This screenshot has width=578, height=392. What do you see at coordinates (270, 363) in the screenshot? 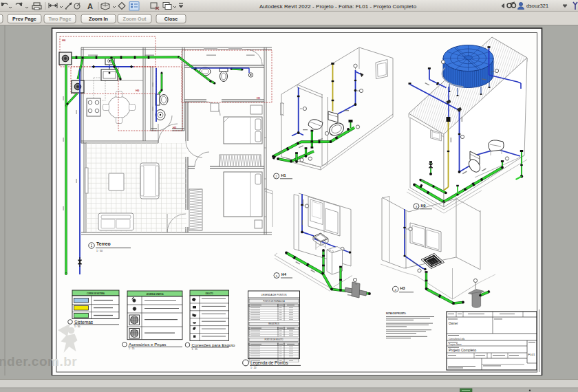
I see `svg-text: Legenda de Pontos` at bounding box center [270, 363].